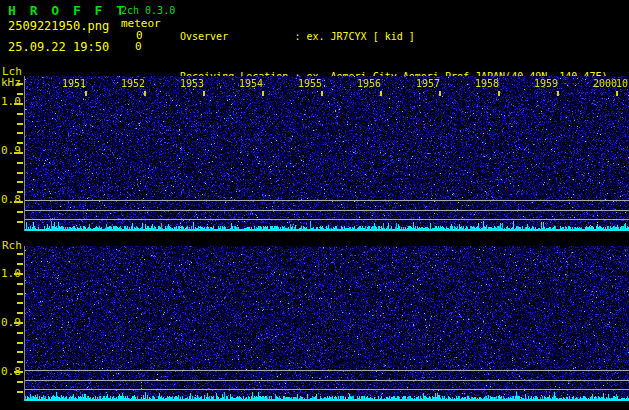 The width and height of the screenshot is (629, 410). I want to click on time-label: 1957, so click(428, 84).